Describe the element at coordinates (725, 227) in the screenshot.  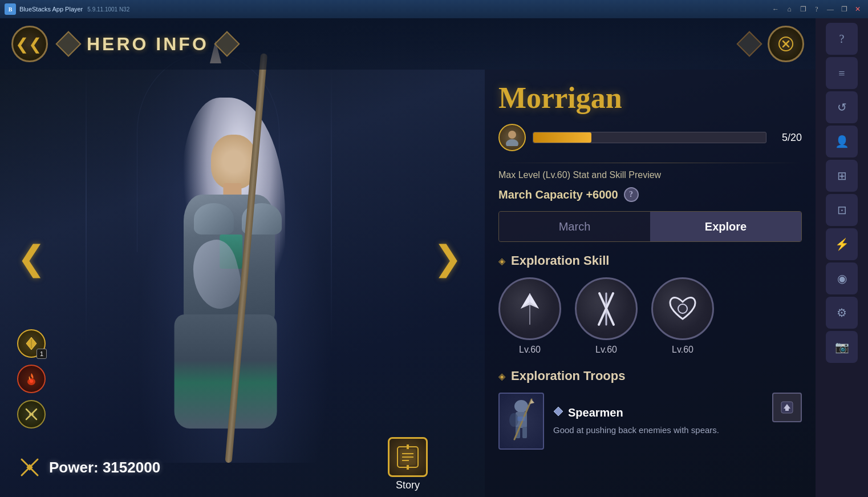
I see `tab-explore: Explore` at that location.